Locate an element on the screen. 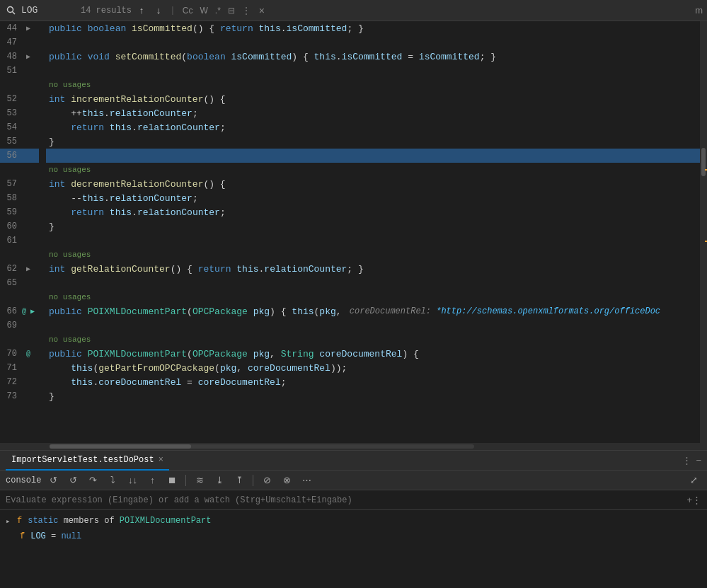  stop-button: ⏹ is located at coordinates (172, 480).